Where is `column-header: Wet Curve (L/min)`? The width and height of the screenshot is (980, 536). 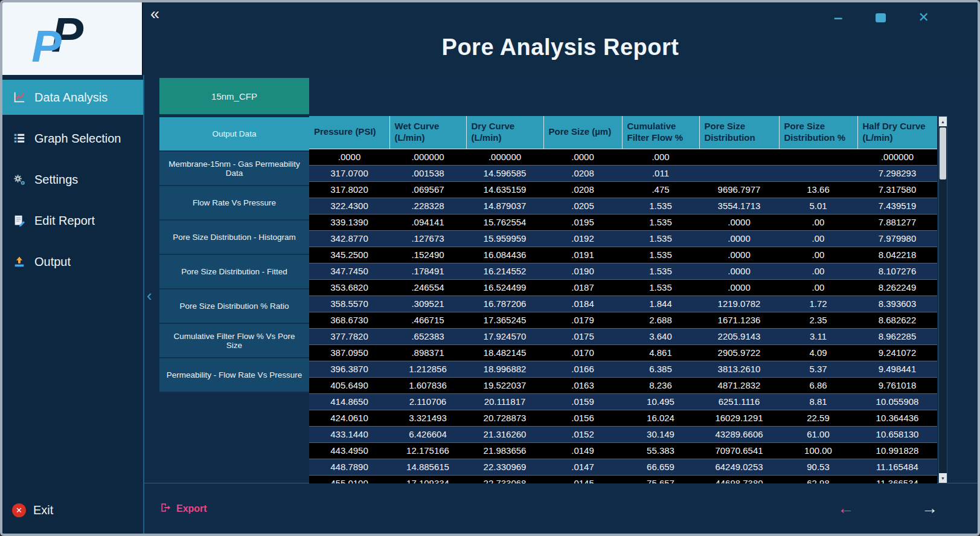 column-header: Wet Curve (L/min) is located at coordinates (428, 132).